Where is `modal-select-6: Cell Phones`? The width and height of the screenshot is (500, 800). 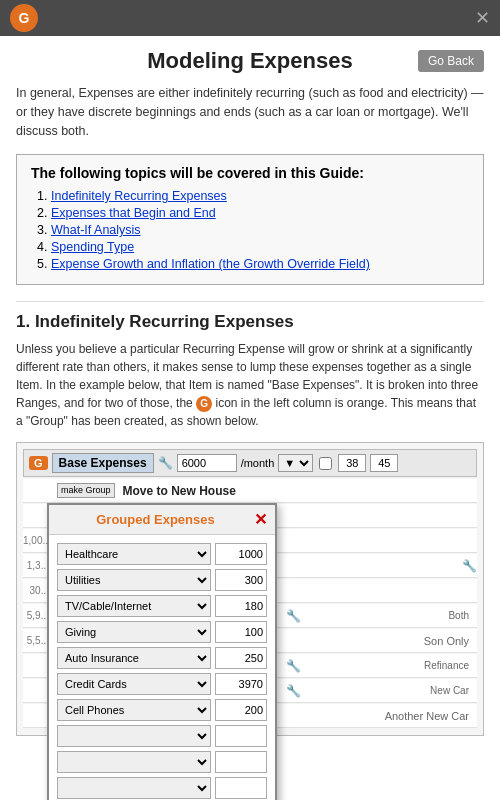
modal-select-6: Cell Phones is located at coordinates (134, 710).